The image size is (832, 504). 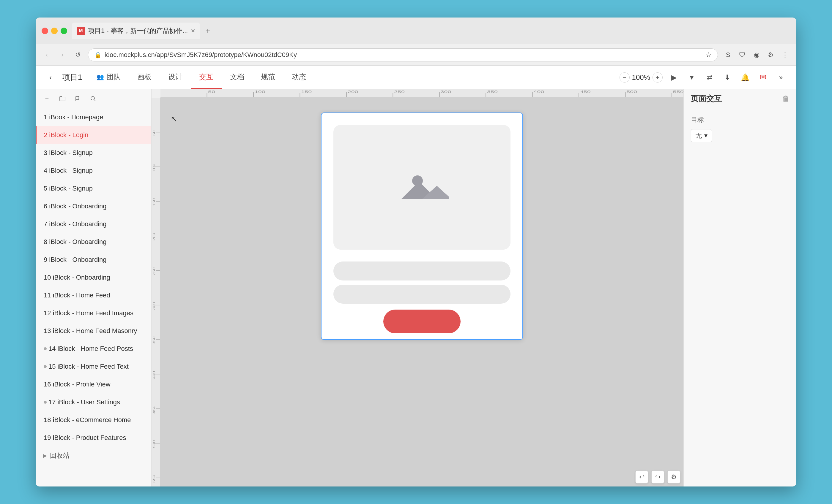 I want to click on page-item-9: 9 iBlock - Onboarding, so click(x=94, y=260).